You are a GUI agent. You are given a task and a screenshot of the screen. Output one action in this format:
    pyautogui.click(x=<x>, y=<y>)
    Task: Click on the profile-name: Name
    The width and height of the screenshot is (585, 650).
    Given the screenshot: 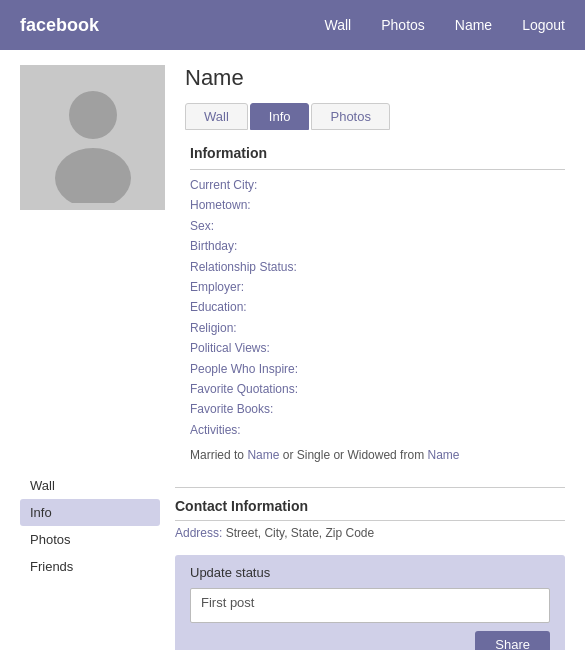 What is the action you would take?
    pyautogui.click(x=375, y=78)
    